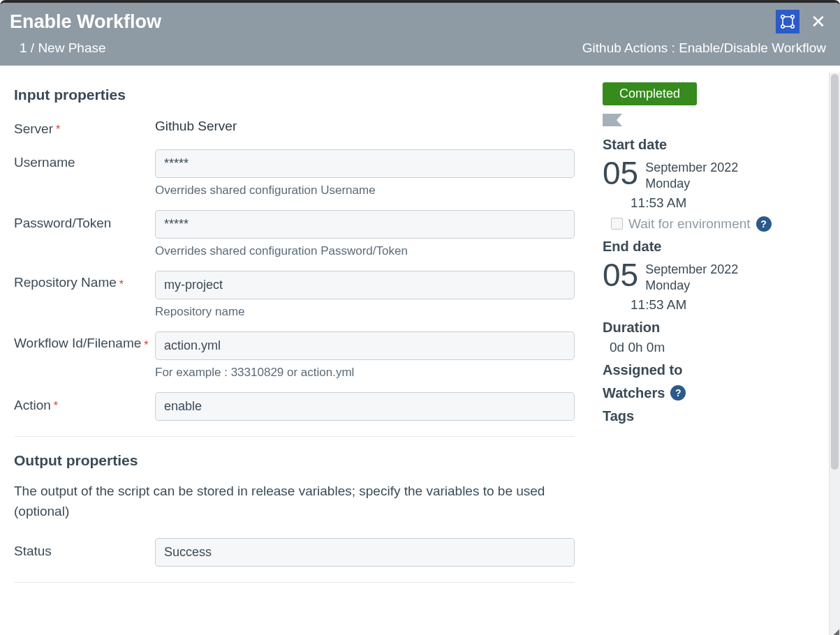 The image size is (840, 635). What do you see at coordinates (84, 342) in the screenshot?
I see `workflow-label: Workflow Id/Filename*` at bounding box center [84, 342].